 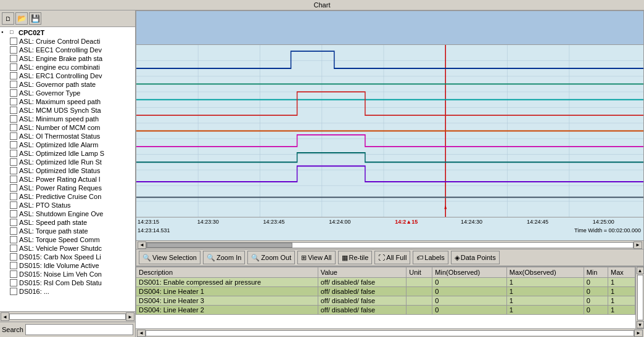 I want to click on tree-item: ASL: Power Rating Reques, so click(x=68, y=188).